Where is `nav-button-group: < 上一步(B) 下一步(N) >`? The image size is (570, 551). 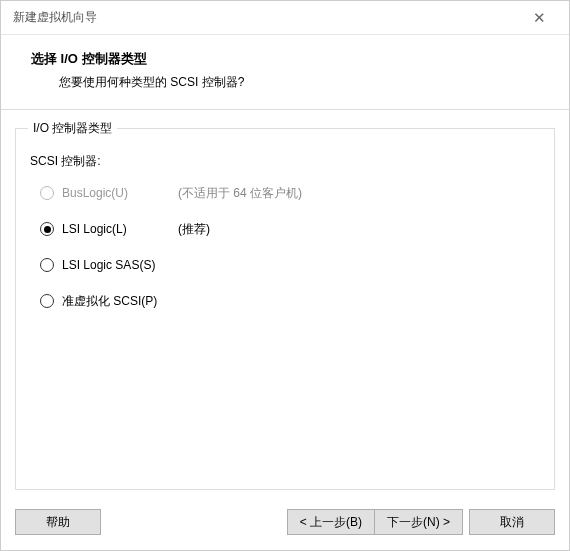 nav-button-group: < 上一步(B) 下一步(N) > is located at coordinates (375, 522).